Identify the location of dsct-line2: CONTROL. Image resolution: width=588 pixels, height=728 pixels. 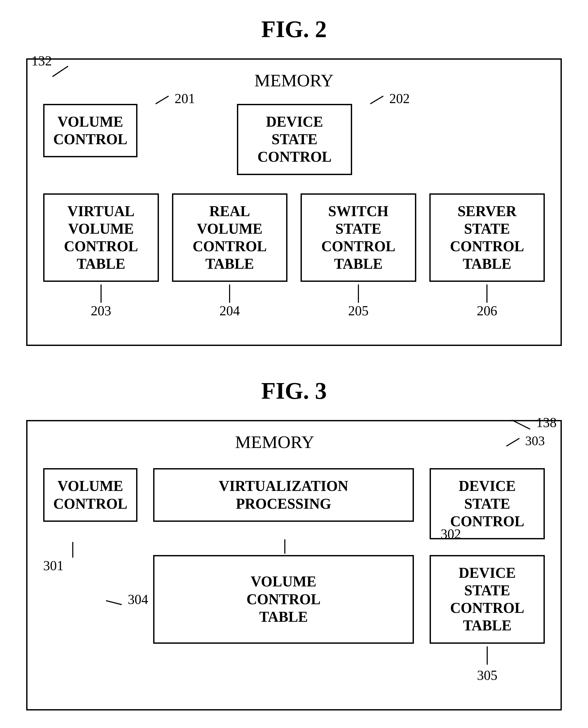
(487, 608).